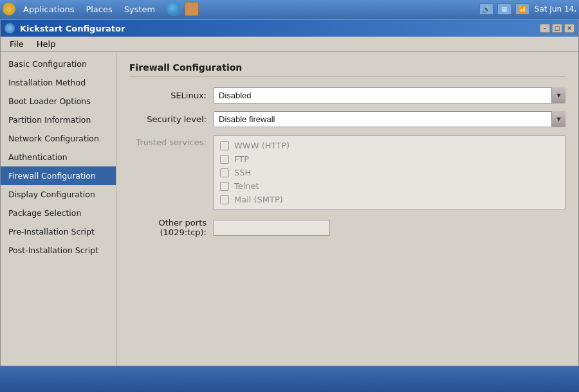 The width and height of the screenshot is (579, 392). I want to click on close-button: ✕, so click(569, 28).